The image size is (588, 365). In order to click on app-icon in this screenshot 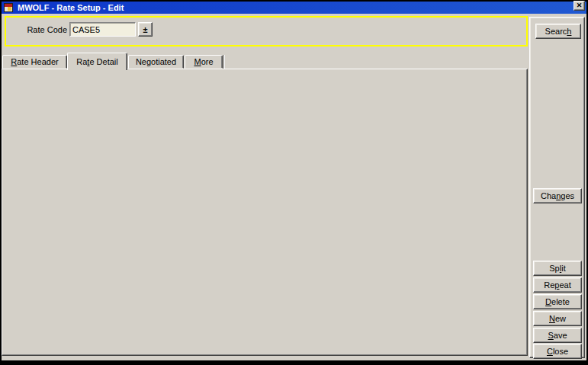, I will do `click(8, 8)`.